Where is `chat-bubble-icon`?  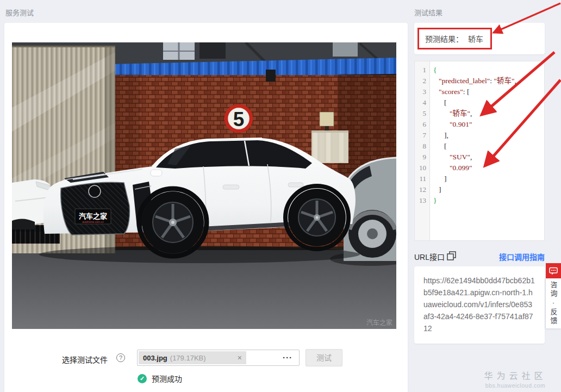
chat-bubble-icon is located at coordinates (553, 271).